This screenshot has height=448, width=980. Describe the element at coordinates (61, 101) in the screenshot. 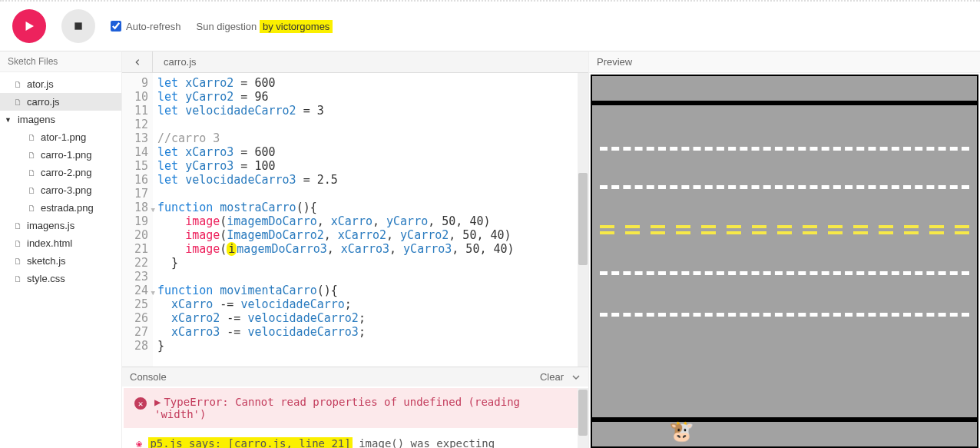

I see `file-item: 🗋carro.js` at that location.